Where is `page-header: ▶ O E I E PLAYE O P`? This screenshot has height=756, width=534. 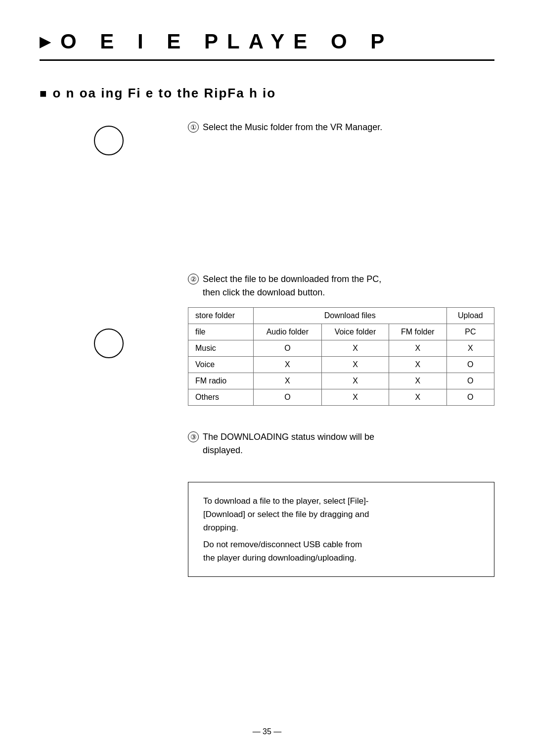
page-header: ▶ O E I E PLAYE O P is located at coordinates (267, 46).